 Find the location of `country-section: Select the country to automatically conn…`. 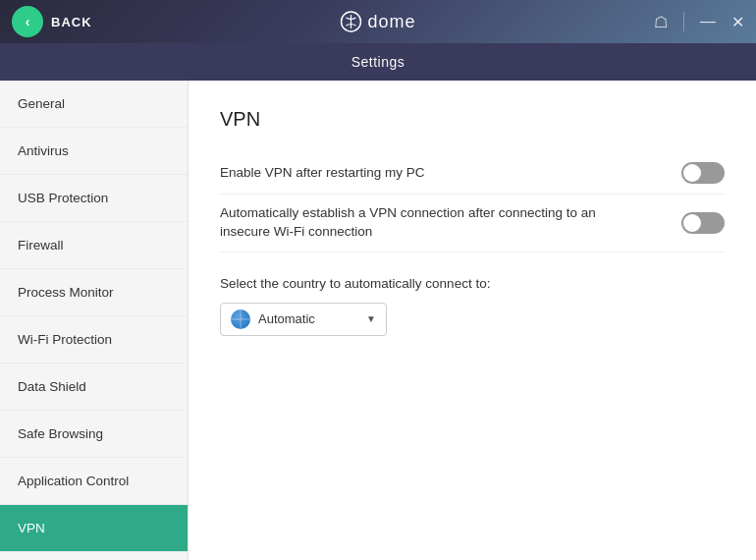

country-section: Select the country to automatically conn… is located at coordinates (472, 307).